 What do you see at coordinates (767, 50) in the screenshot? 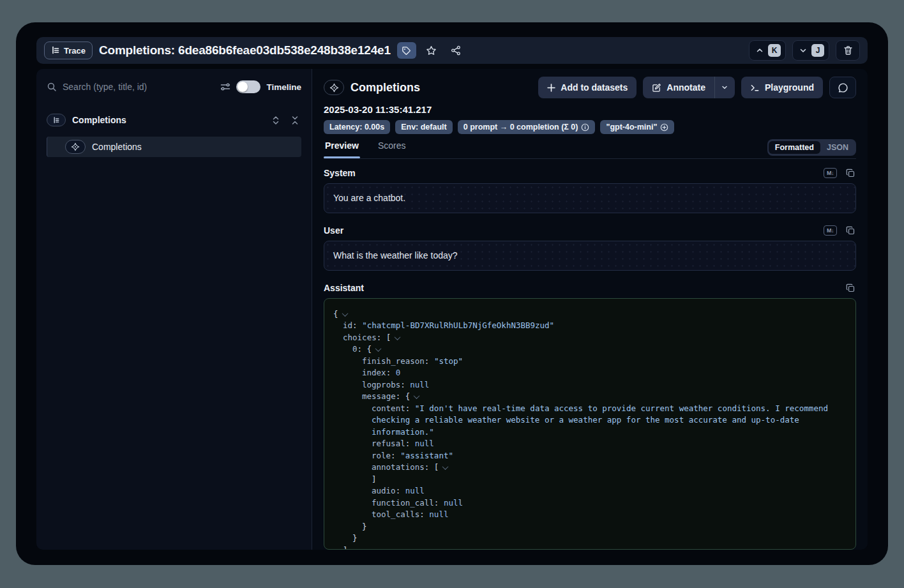
I see `previous-trace-button: K` at bounding box center [767, 50].